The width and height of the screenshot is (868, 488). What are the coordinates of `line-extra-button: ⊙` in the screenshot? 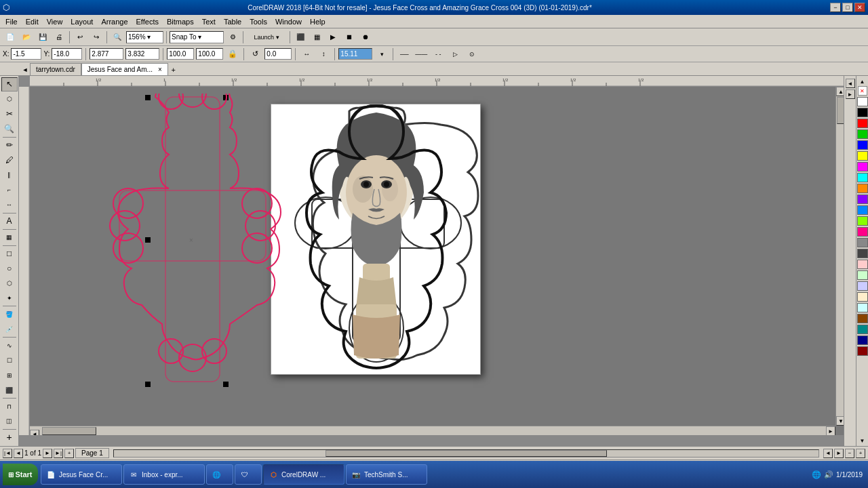 It's located at (472, 54).